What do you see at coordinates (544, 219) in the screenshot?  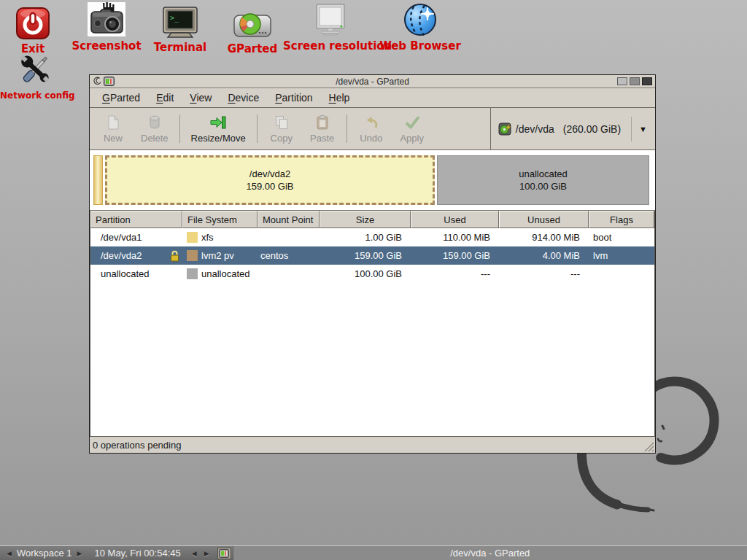 I see `column-header: Unused` at bounding box center [544, 219].